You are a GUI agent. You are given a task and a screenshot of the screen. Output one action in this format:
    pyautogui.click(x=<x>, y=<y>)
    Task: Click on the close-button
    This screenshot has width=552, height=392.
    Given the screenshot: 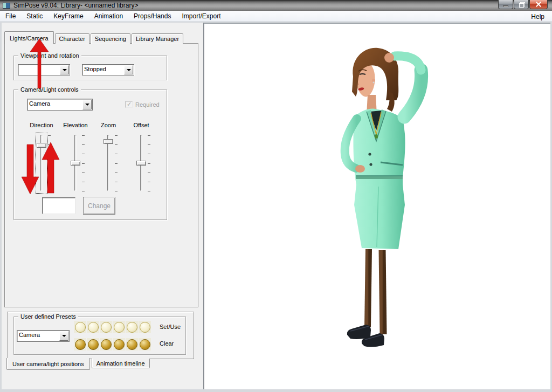 What is the action you would take?
    pyautogui.click(x=539, y=4)
    